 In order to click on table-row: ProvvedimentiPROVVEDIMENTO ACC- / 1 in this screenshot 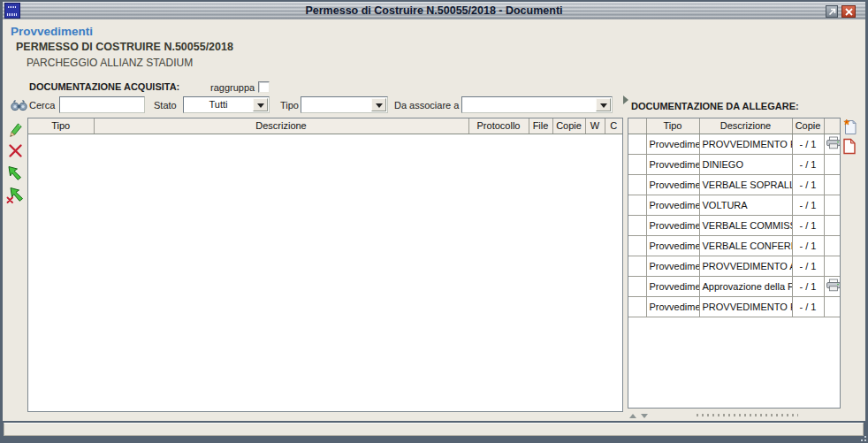, I will do `click(734, 265)`.